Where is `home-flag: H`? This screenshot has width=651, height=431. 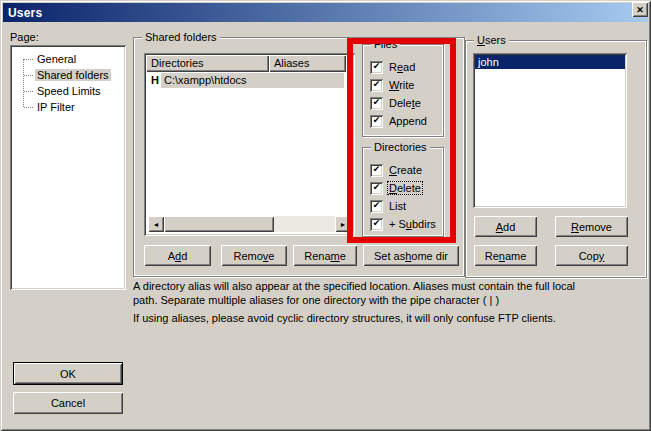
home-flag: H is located at coordinates (154, 80).